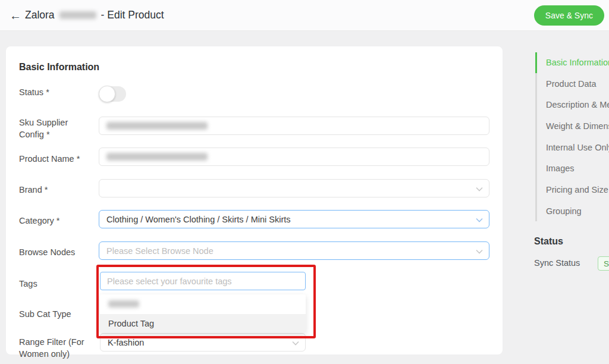 Image resolution: width=609 pixels, height=364 pixels. I want to click on sidebar-item-product-data: Product Data, so click(577, 84).